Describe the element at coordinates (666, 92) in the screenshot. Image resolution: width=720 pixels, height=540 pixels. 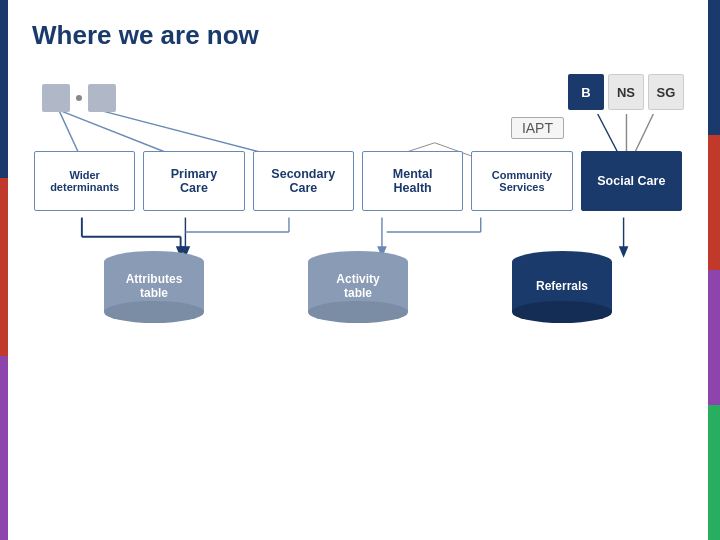
I see `sg-box: SG` at that location.